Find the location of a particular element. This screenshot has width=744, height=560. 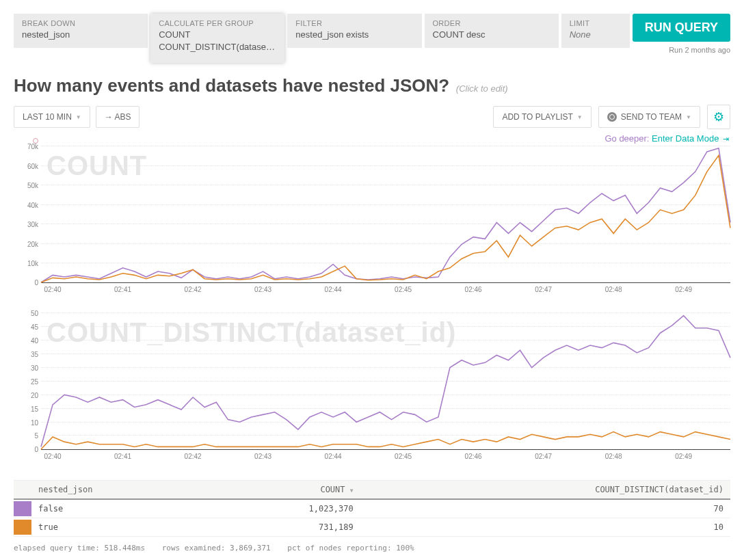

breakdown-value: nested_json is located at coordinates (81, 35).